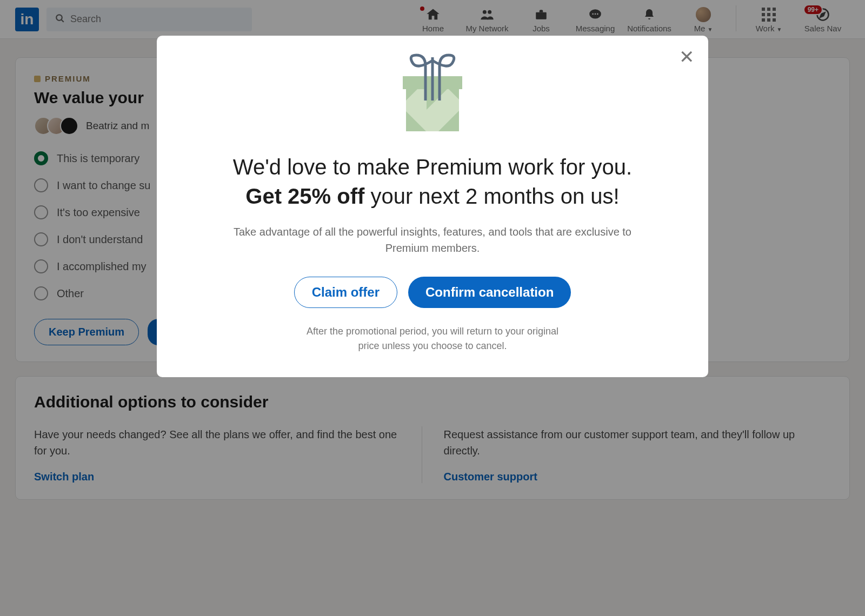  What do you see at coordinates (305, 196) in the screenshot?
I see `modal-heading-bold: Get 25% off` at bounding box center [305, 196].